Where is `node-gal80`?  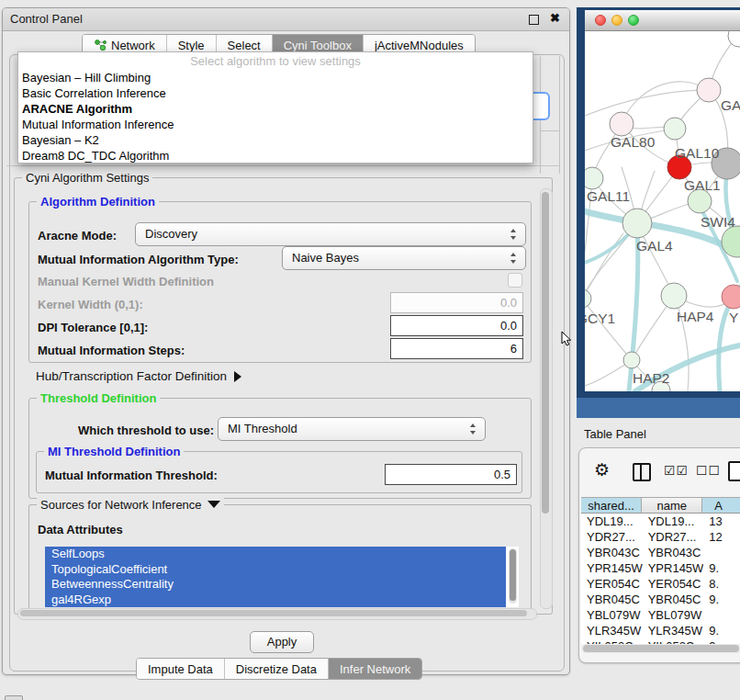 node-gal80 is located at coordinates (622, 124).